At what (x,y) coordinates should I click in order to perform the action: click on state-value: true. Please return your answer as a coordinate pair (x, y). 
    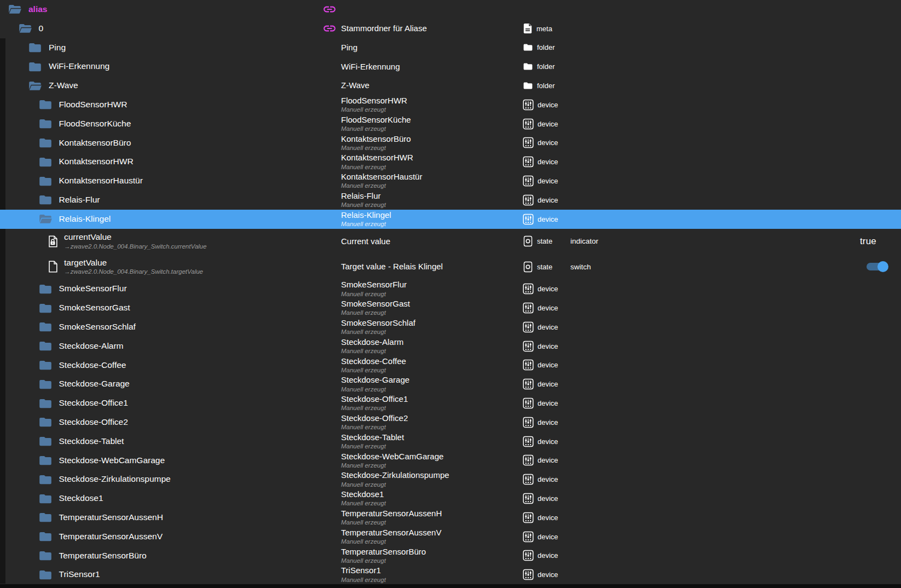
    Looking at the image, I should click on (868, 241).